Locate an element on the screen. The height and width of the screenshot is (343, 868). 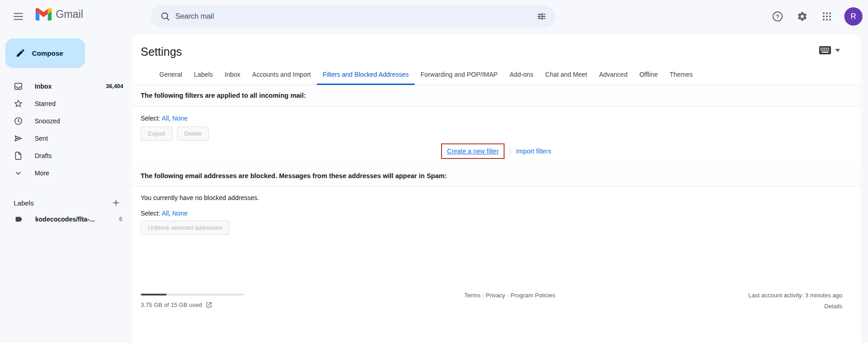
sidebar-item-label: Starred is located at coordinates (79, 104).